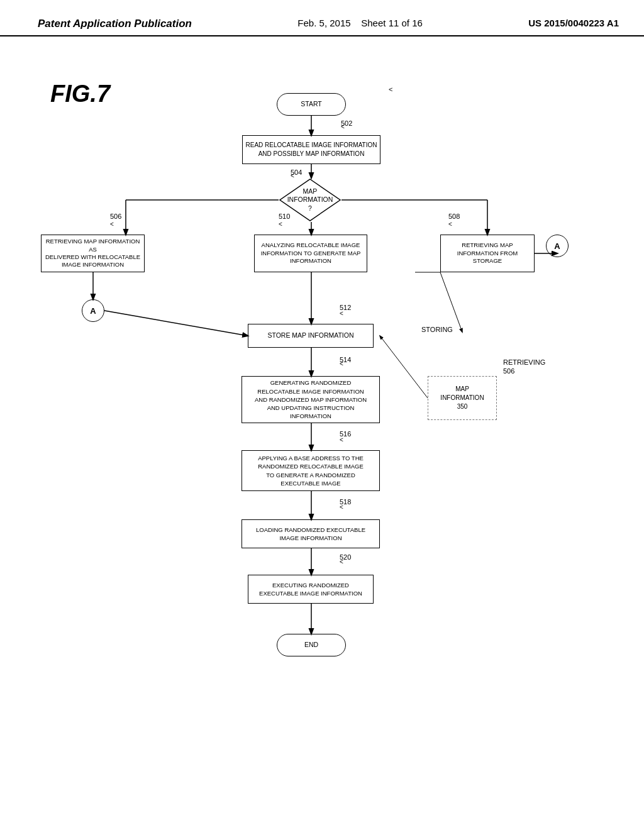 This screenshot has width=644, height=830. I want to click on tick-508: <, so click(450, 224).